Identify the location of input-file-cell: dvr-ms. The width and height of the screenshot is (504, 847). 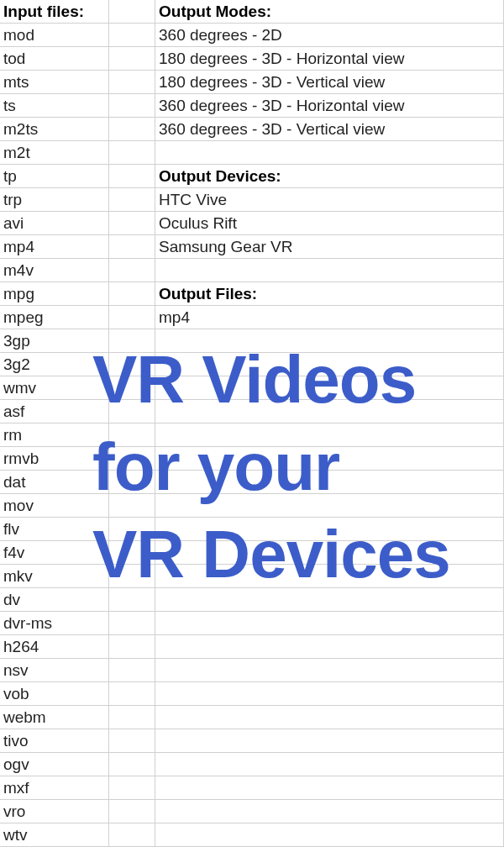
(55, 623).